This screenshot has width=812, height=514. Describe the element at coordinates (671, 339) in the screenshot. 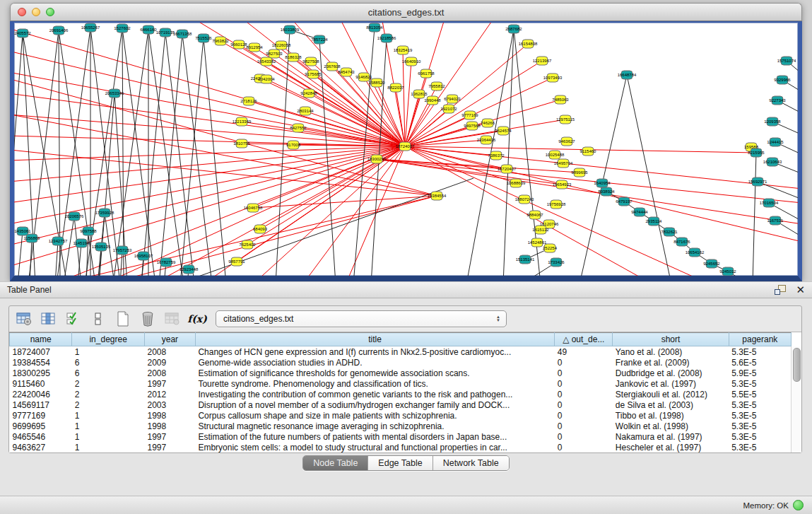

I see `column-header-short: short` at that location.